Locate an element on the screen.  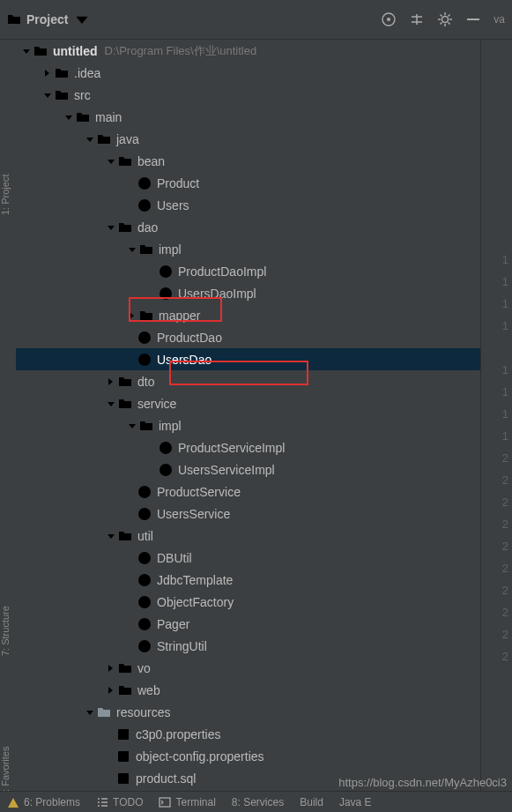
bottom-services: 8: Services is located at coordinates (257, 802).